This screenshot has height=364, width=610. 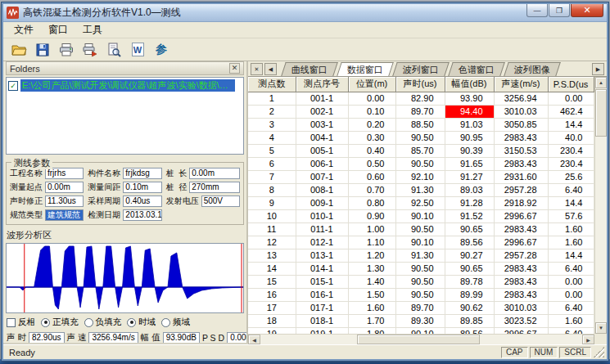 What do you see at coordinates (601, 205) in the screenshot?
I see `vertical-scrollbar: ▲ ▼` at bounding box center [601, 205].